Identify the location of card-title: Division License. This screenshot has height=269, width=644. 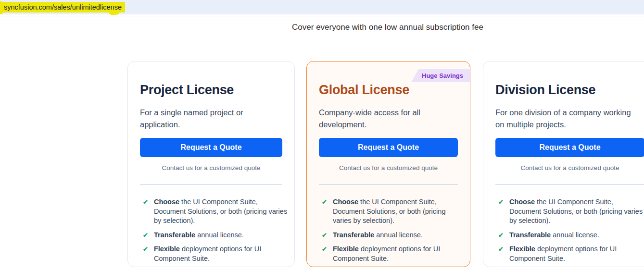
(545, 90).